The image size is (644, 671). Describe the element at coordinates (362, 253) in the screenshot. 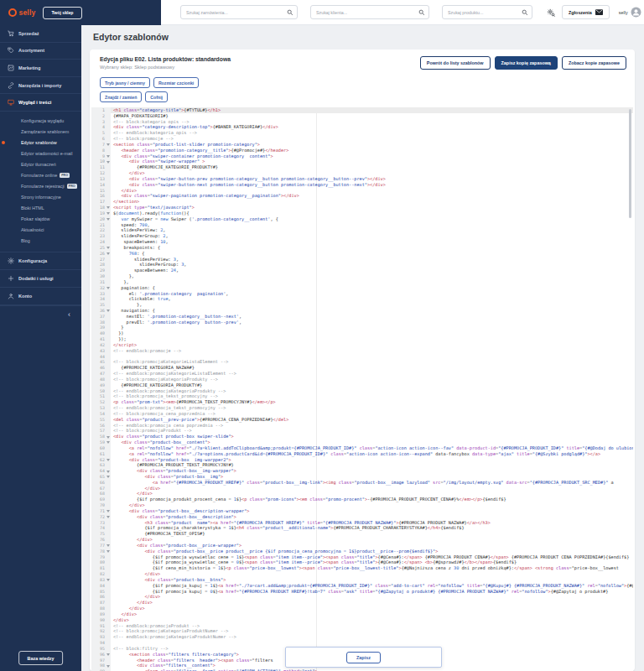

I see `code-line: 26 768: {` at that location.